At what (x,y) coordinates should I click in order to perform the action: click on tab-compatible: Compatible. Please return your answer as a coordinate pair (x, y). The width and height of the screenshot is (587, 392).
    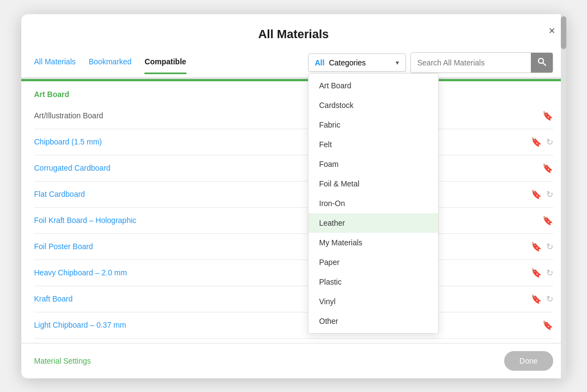
    Looking at the image, I should click on (165, 65).